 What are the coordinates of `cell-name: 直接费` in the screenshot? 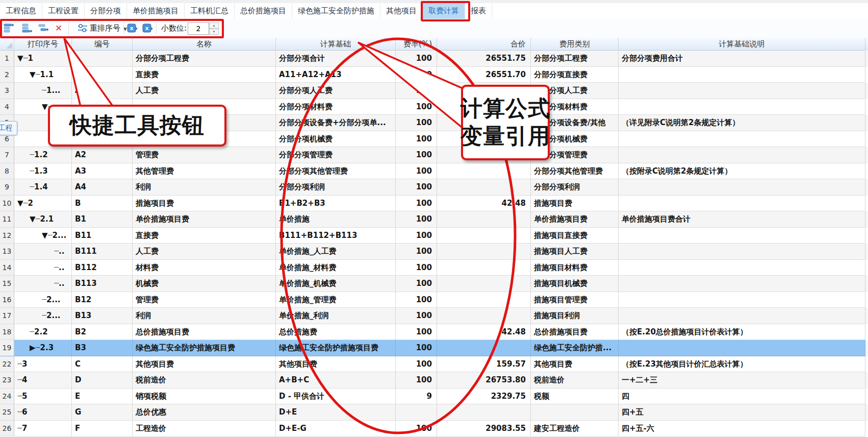 It's located at (204, 75).